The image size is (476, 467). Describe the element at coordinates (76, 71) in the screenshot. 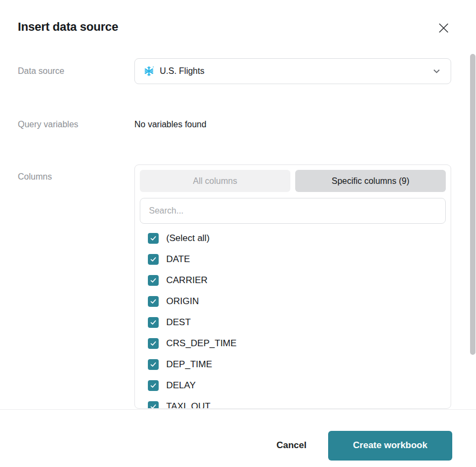

I see `data-source-label: Data source` at that location.